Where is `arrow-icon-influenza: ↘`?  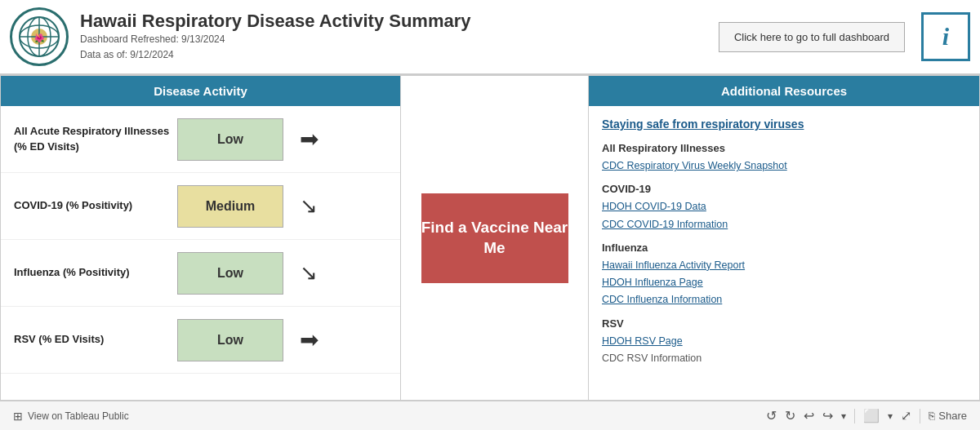 arrow-icon-influenza: ↘ is located at coordinates (309, 273).